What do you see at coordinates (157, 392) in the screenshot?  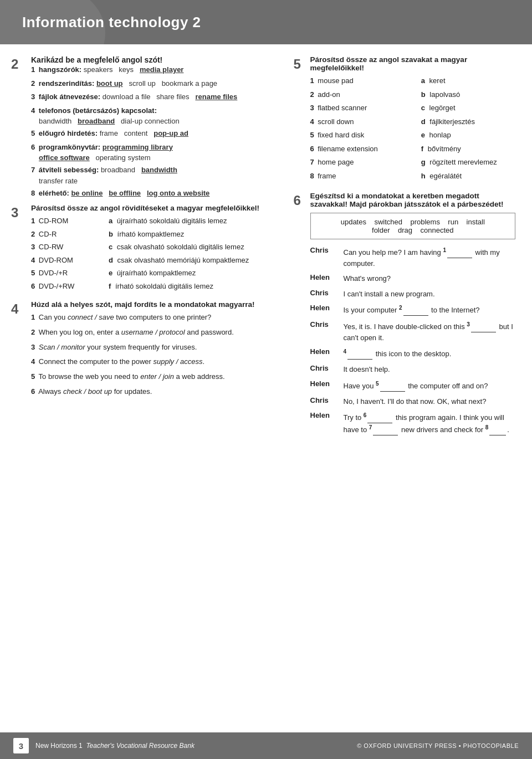 I see `list-item: 6 Always check / boot up for updates.` at bounding box center [157, 392].